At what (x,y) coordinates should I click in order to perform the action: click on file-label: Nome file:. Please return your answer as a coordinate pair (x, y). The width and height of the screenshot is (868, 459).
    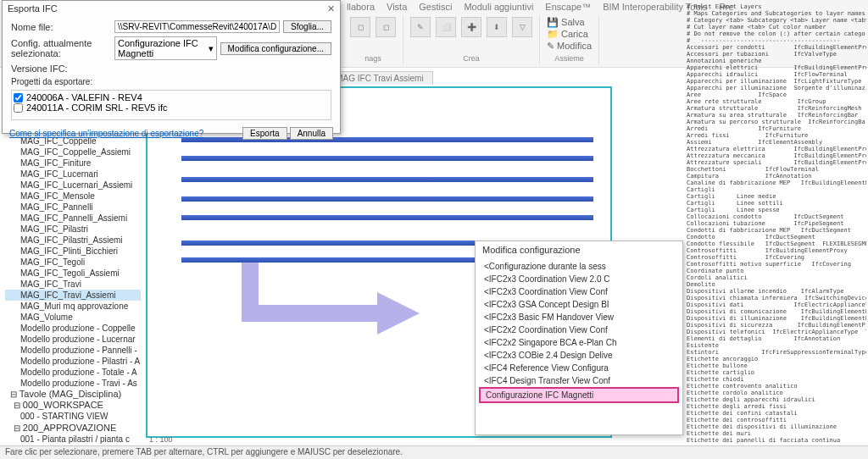
    Looking at the image, I should click on (61, 27).